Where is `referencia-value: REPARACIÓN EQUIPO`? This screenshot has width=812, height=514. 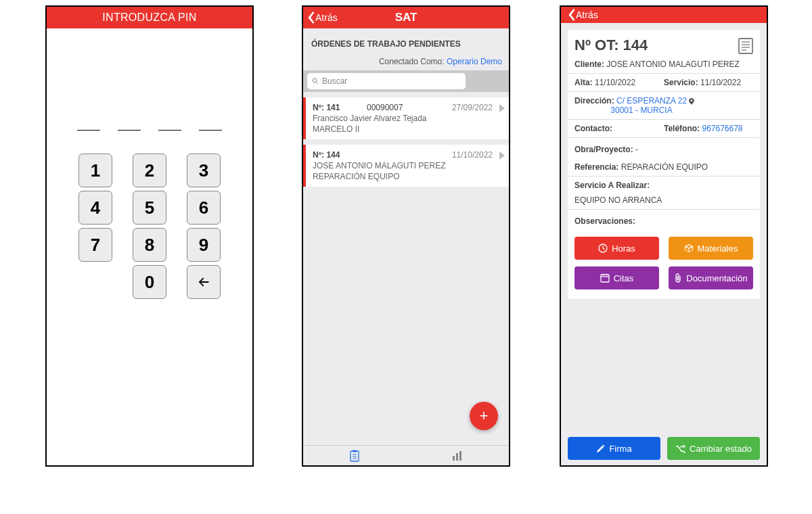 referencia-value: REPARACIÓN EQUIPO is located at coordinates (664, 167).